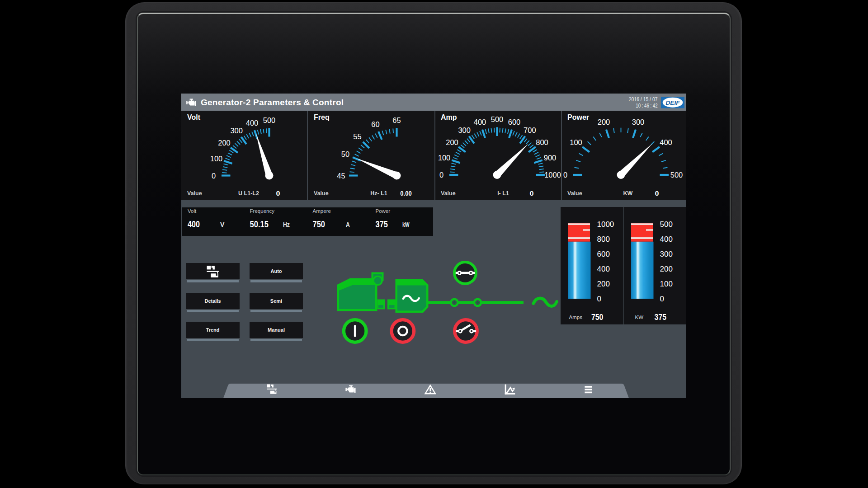 Image resolution: width=868 pixels, height=488 pixels. I want to click on svg-text: 50, so click(345, 154).